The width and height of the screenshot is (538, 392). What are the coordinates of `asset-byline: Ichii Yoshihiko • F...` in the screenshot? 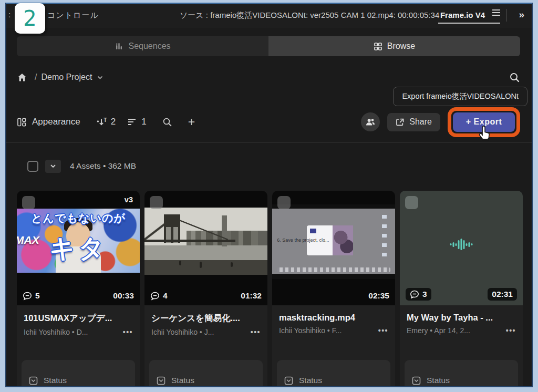 It's located at (310, 331).